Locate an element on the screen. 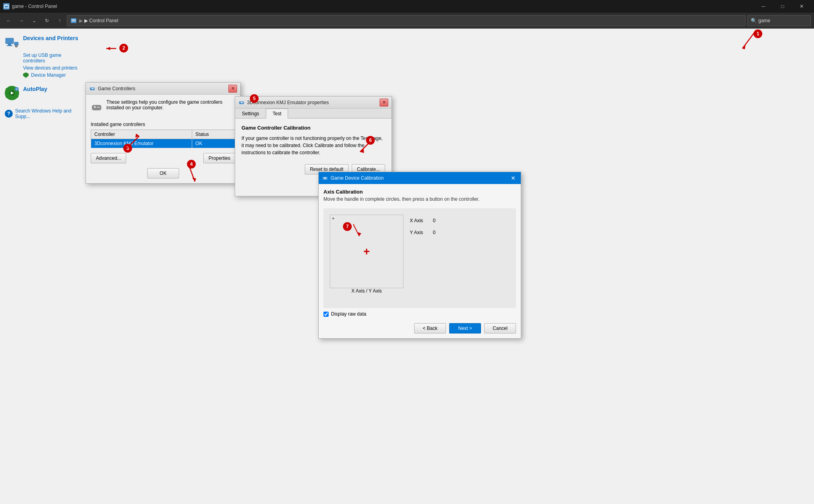 The height and width of the screenshot is (504, 814). game-ctrl-action-buttons: Advanced... Properties is located at coordinates (163, 158).